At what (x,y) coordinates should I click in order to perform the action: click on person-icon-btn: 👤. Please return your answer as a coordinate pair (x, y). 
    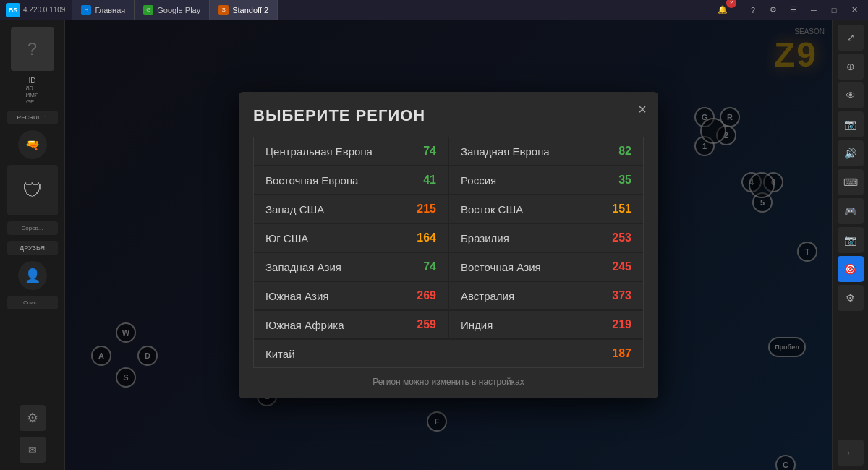
    Looking at the image, I should click on (33, 275).